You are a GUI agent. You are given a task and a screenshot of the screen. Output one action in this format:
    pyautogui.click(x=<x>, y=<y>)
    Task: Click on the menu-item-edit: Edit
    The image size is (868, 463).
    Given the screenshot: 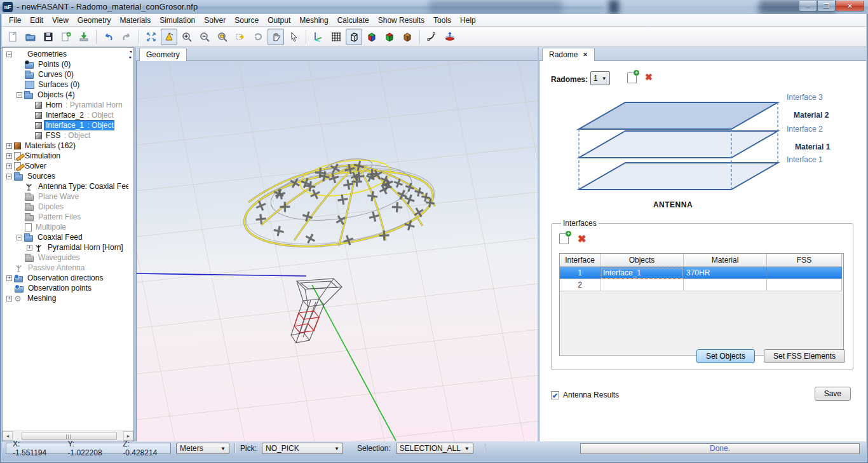 What is the action you would take?
    pyautogui.click(x=37, y=20)
    